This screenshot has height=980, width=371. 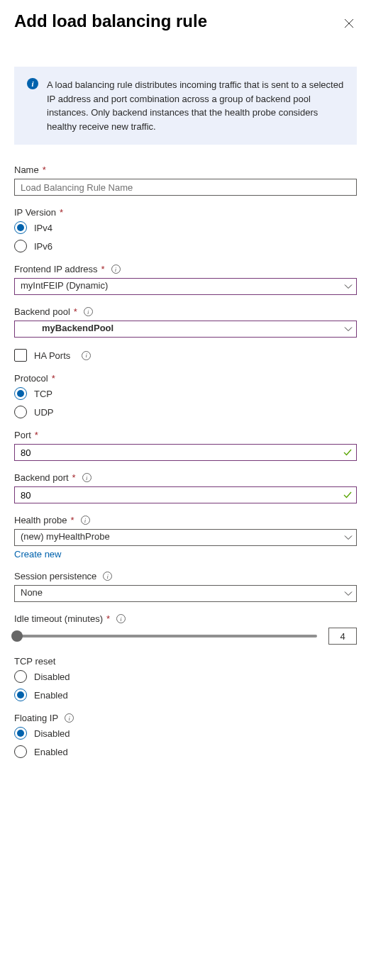 I want to click on ip-version-ipv6-radio: IPv6, so click(x=186, y=246).